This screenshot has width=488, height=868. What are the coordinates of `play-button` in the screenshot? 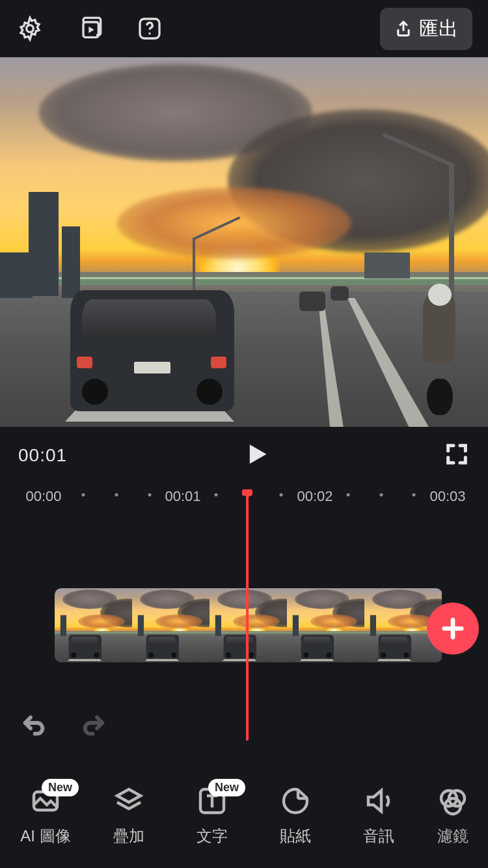 It's located at (256, 455).